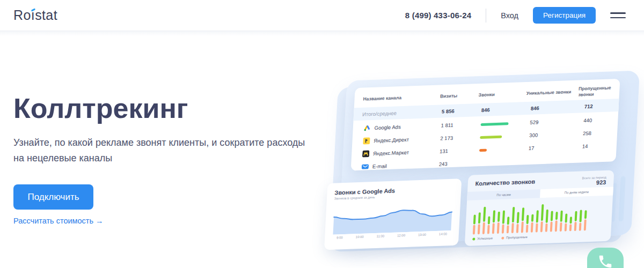  Describe the element at coordinates (553, 93) in the screenshot. I see `column-header: Уникальные звонки` at that location.